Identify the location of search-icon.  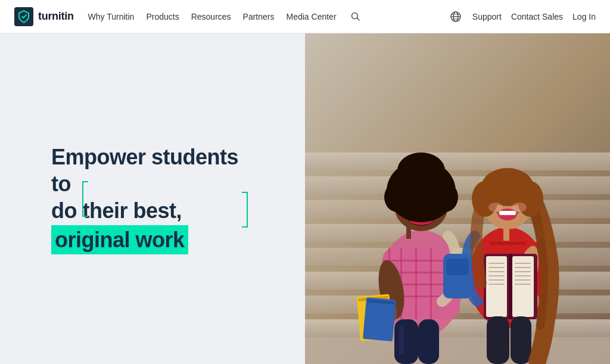
(356, 17).